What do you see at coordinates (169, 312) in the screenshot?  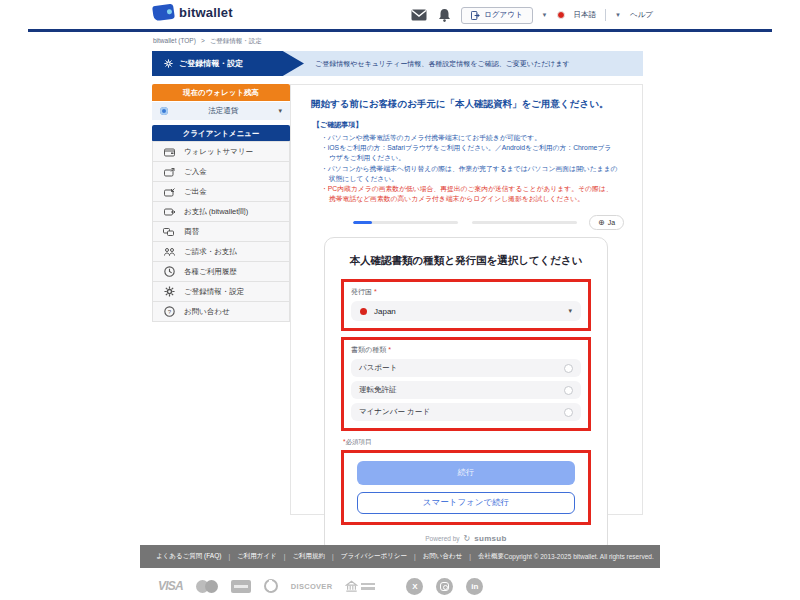 I see `question-icon: ?` at bounding box center [169, 312].